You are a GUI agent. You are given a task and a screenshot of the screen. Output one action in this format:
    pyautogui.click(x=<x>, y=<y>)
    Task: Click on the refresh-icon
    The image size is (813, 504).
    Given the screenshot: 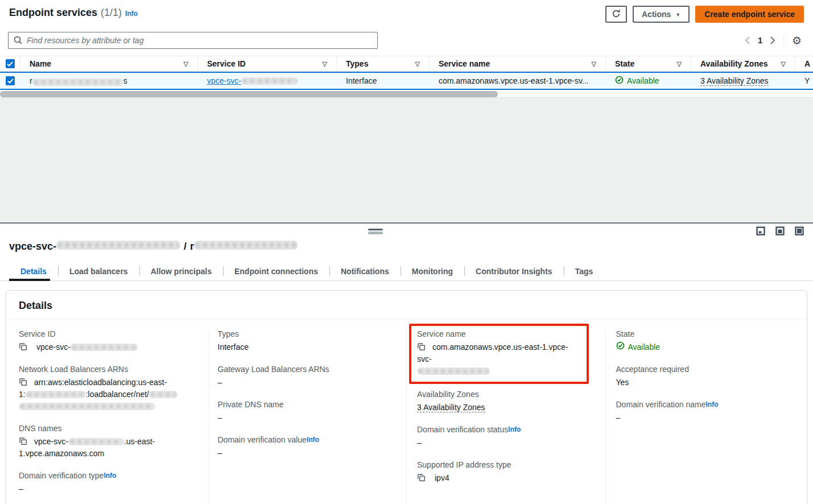 What is the action you would take?
    pyautogui.click(x=616, y=15)
    